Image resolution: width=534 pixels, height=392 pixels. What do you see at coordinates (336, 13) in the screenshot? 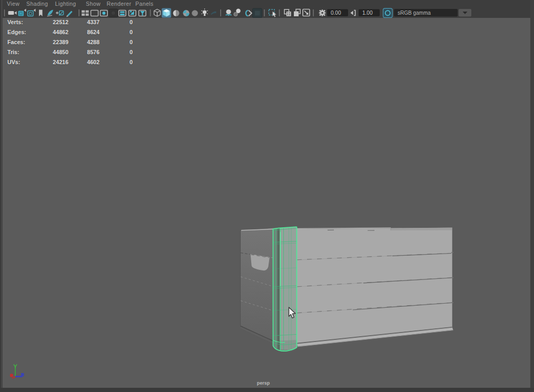
I see `svg-text: 0.00` at bounding box center [336, 13].